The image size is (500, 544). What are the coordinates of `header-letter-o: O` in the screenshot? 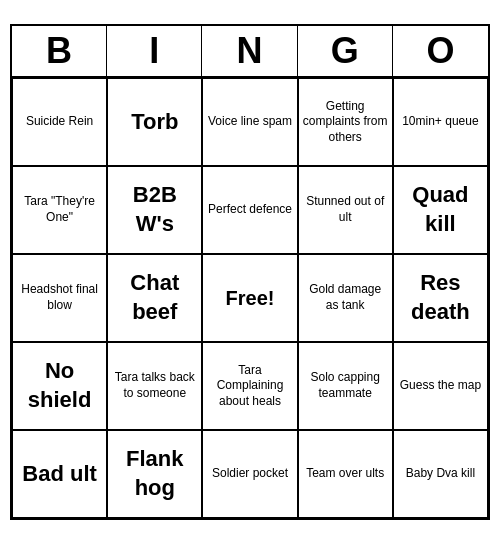 It's located at (440, 51).